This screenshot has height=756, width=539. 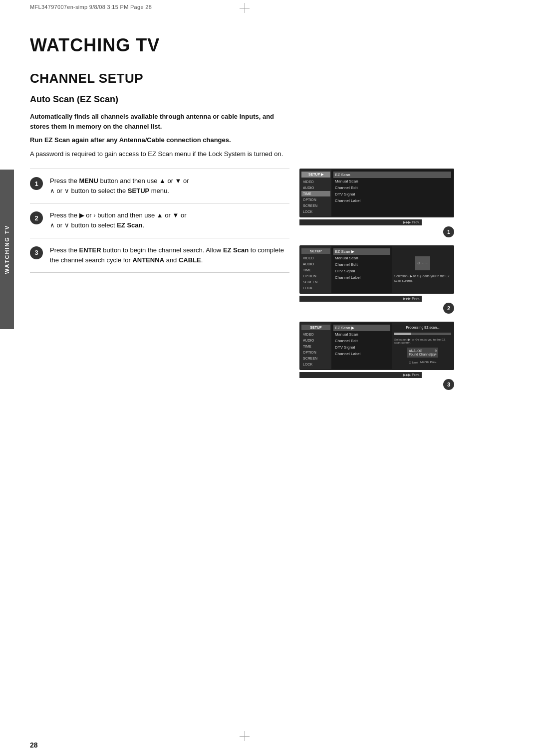 I want to click on crosshair-bottom, so click(x=245, y=736).